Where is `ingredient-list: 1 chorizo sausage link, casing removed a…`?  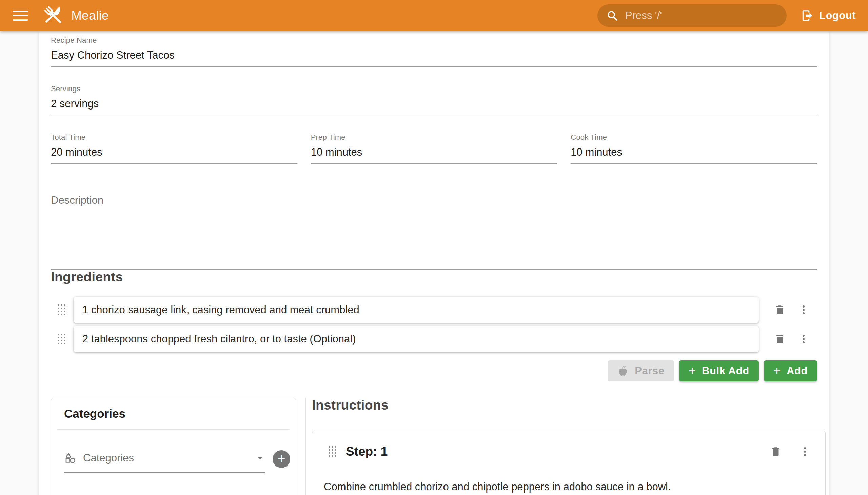 ingredient-list: 1 chorizo sausage link, casing removed a… is located at coordinates (434, 324).